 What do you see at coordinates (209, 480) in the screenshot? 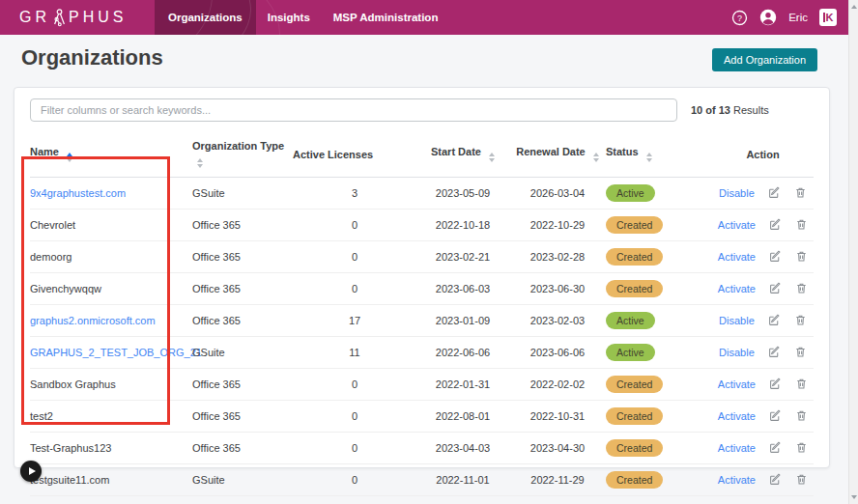
I see `org-type-value: GSuite` at bounding box center [209, 480].